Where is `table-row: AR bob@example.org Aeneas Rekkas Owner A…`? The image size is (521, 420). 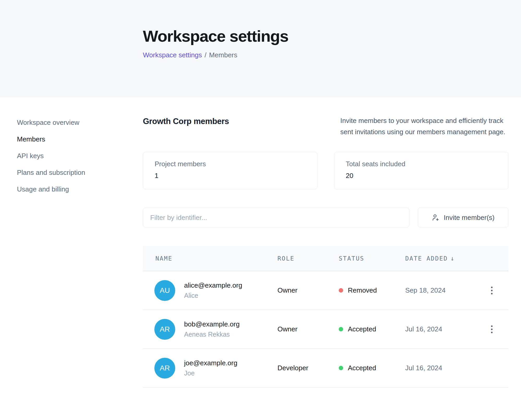
table-row: AR bob@example.org Aeneas Rekkas Owner A… is located at coordinates (326, 329).